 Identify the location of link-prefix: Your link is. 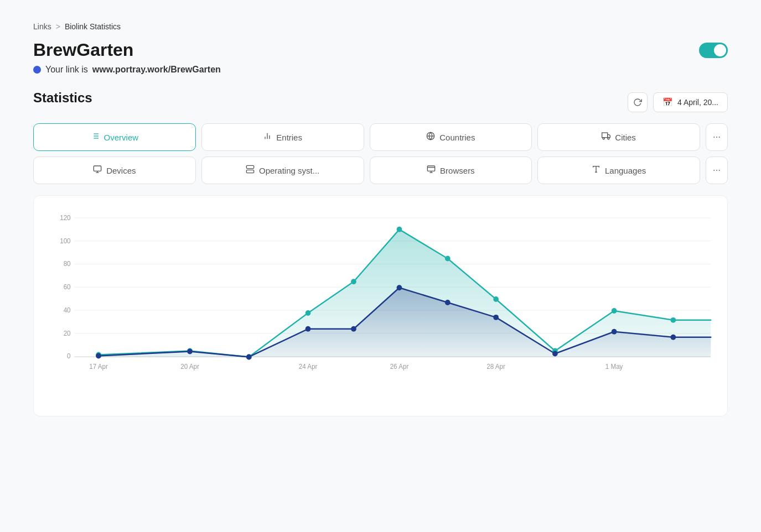
(66, 70).